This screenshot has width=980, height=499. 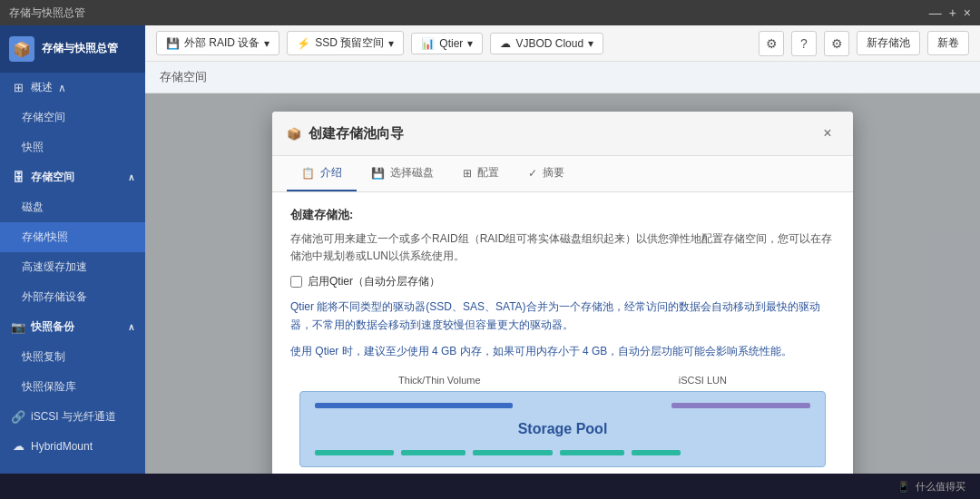 What do you see at coordinates (33, 147) in the screenshot?
I see `snapshots-label: 快照` at bounding box center [33, 147].